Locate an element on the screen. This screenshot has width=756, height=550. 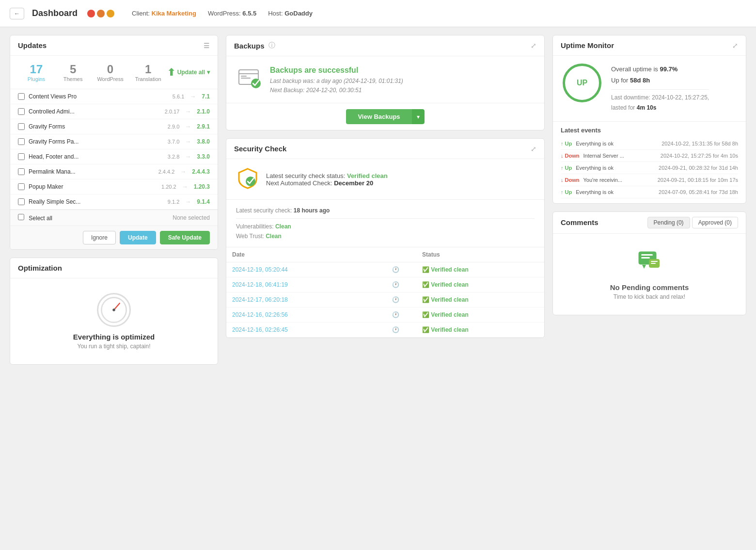
stat-themes: 5 Themes is located at coordinates (73, 72).